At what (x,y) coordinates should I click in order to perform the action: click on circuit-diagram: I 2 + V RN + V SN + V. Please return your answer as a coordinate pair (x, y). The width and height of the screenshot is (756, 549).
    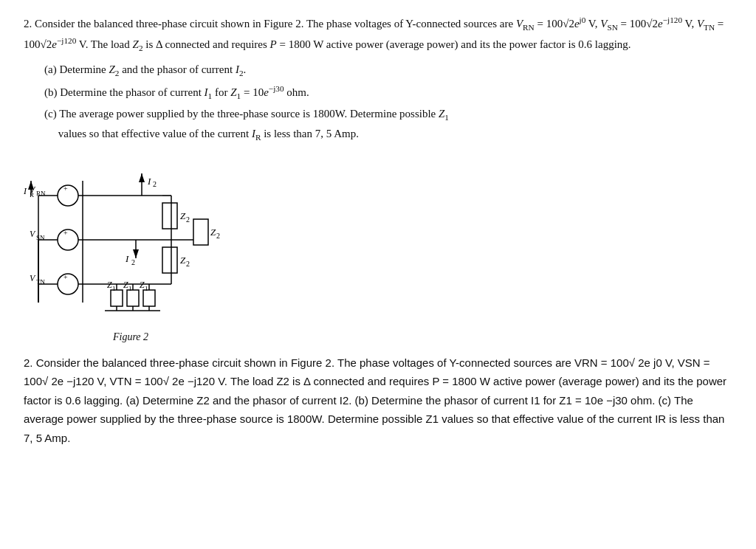
    Looking at the image, I should click on (131, 244).